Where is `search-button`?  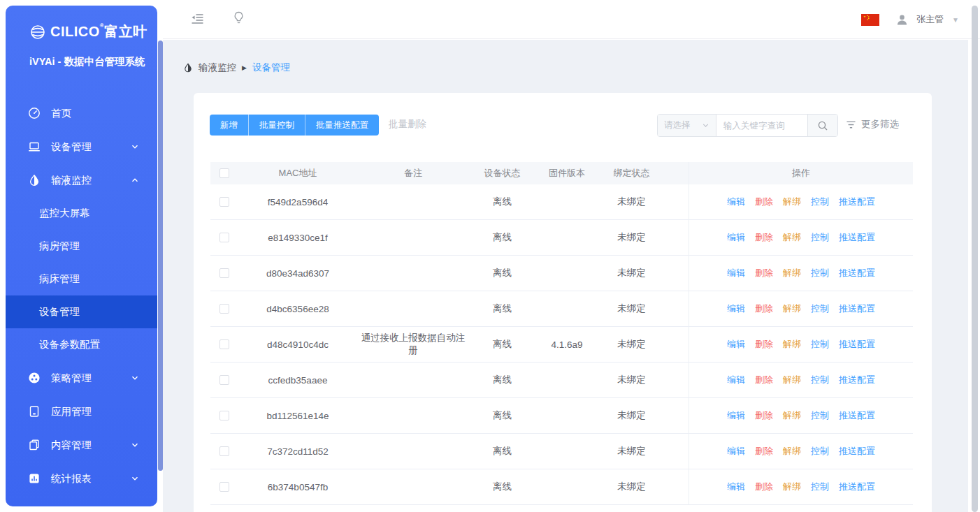
search-button is located at coordinates (823, 126).